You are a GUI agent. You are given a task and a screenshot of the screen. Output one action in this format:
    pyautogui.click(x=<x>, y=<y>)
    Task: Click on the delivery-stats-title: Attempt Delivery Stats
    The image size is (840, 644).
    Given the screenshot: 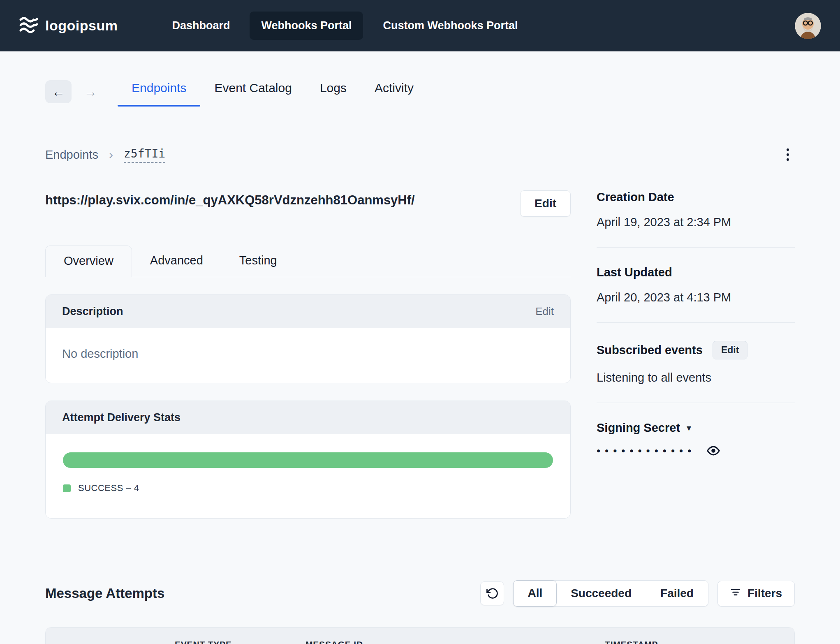 What is the action you would take?
    pyautogui.click(x=121, y=418)
    